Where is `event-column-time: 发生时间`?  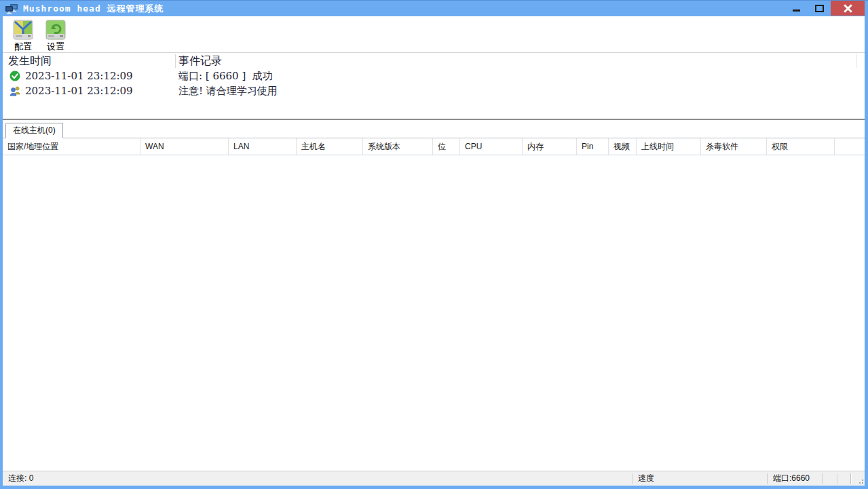
event-column-time: 发生时间 is located at coordinates (30, 61).